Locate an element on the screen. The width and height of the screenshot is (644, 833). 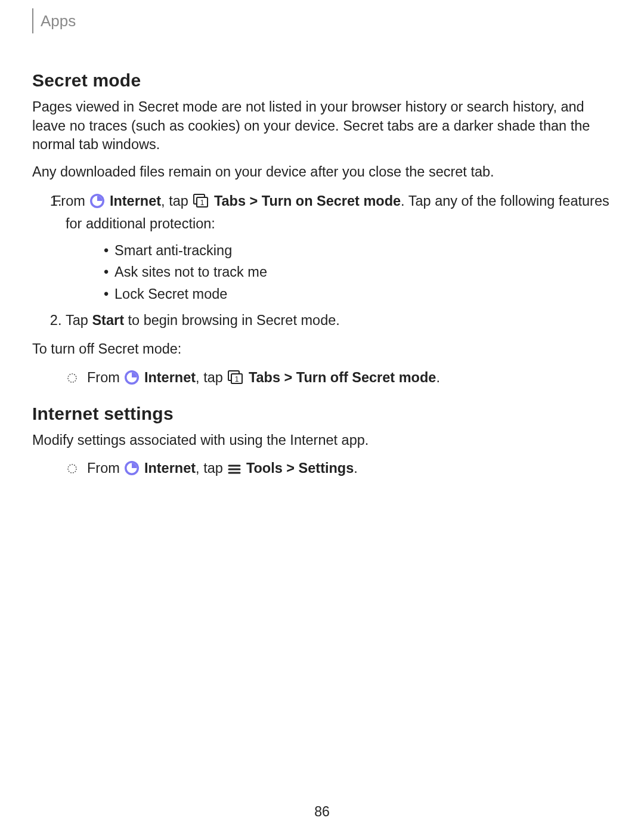
breadcrumb: Apps is located at coordinates (58, 21).